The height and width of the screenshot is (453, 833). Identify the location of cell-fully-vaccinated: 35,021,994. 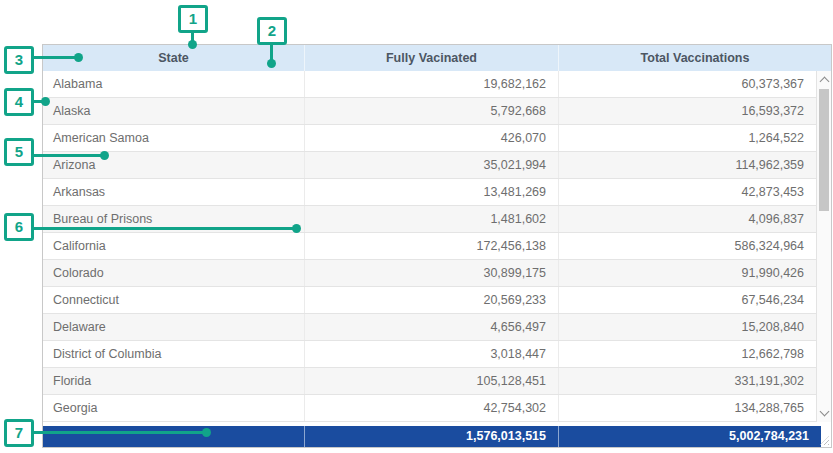
(431, 165).